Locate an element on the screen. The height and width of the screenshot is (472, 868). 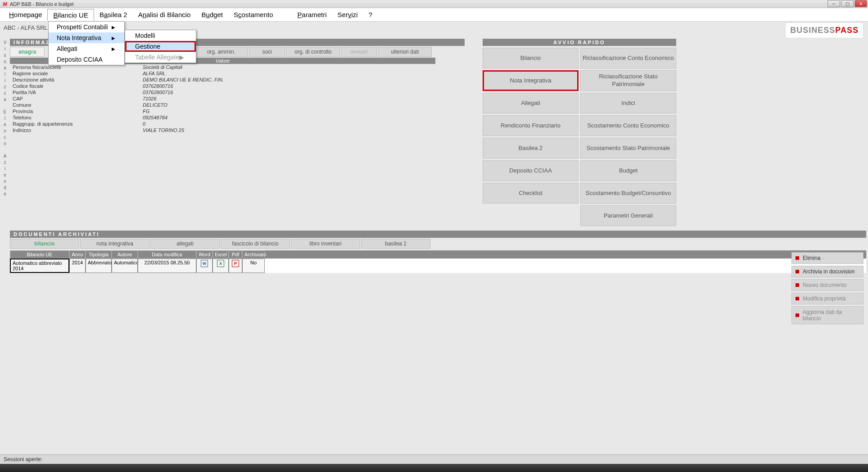
docs-section-header: DOCUMENTI ARCHIVIATI is located at coordinates (438, 234).